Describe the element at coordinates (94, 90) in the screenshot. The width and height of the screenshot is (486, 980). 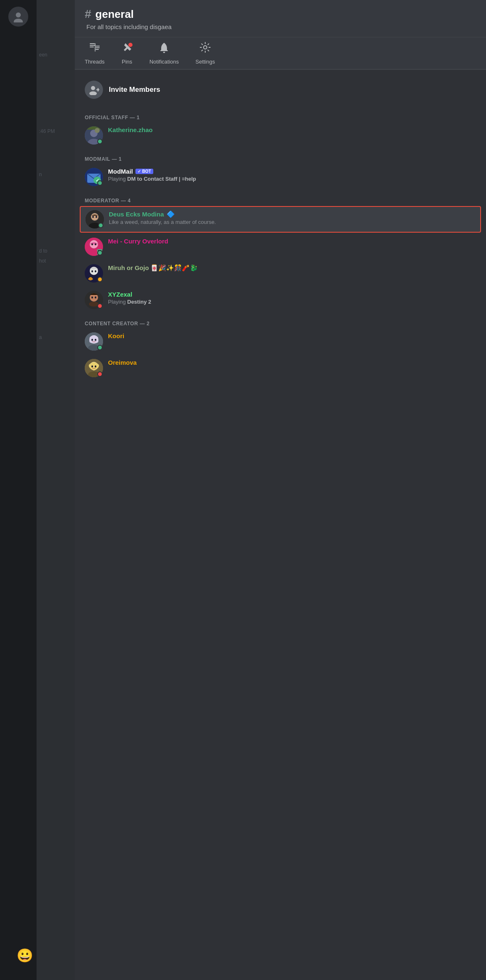
I see `invite-avatar` at that location.